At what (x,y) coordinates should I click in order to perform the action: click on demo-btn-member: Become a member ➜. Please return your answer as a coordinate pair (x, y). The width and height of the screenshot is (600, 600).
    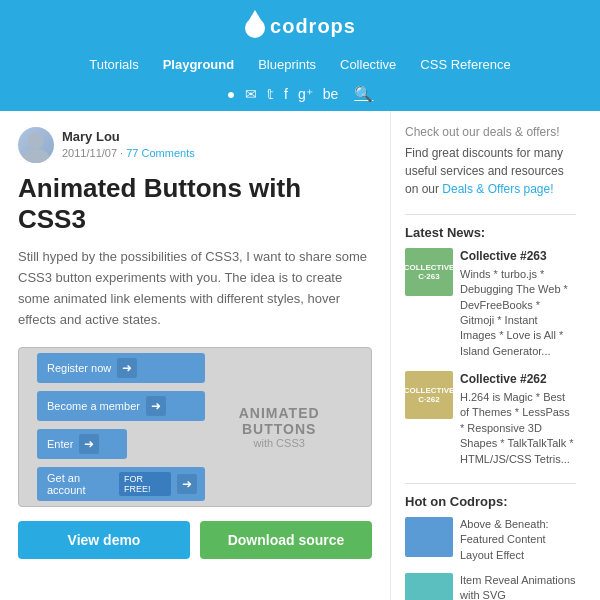
    Looking at the image, I should click on (121, 406).